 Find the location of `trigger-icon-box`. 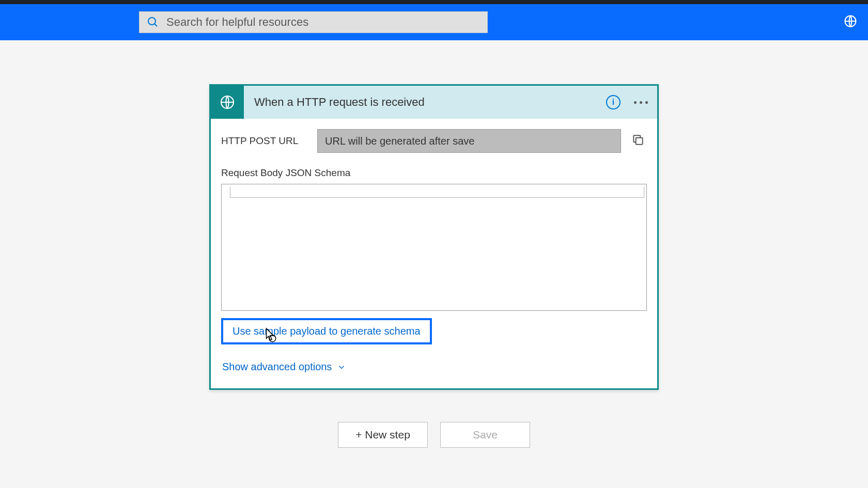

trigger-icon-box is located at coordinates (227, 102).